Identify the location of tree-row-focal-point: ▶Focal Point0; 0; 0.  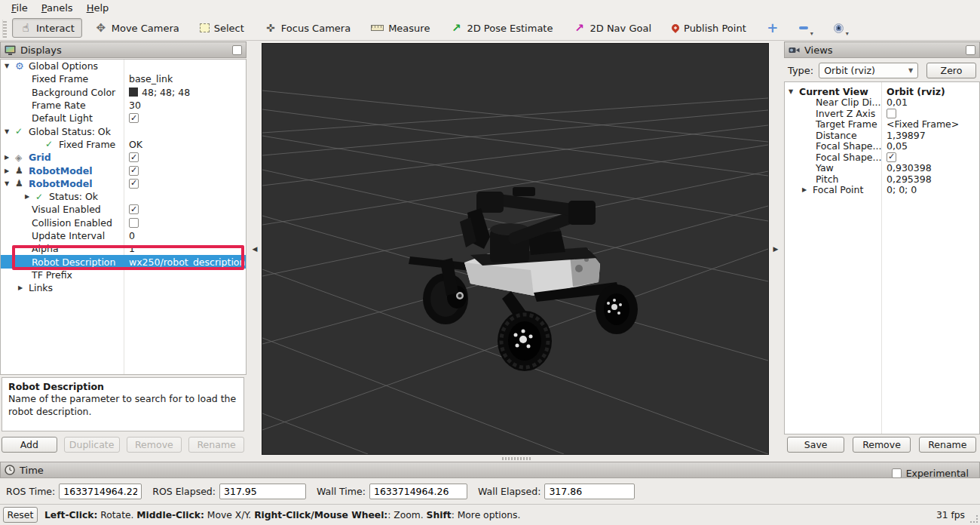
(882, 190).